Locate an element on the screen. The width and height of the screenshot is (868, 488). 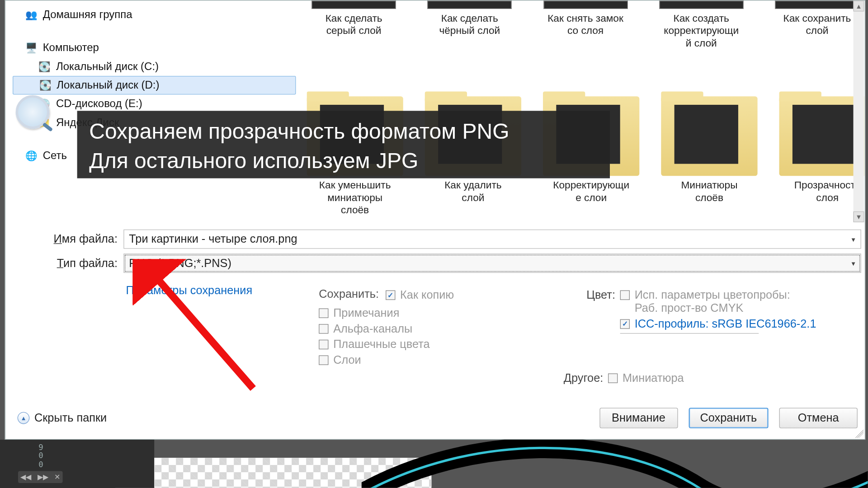
other-header: Другое: is located at coordinates (581, 378).